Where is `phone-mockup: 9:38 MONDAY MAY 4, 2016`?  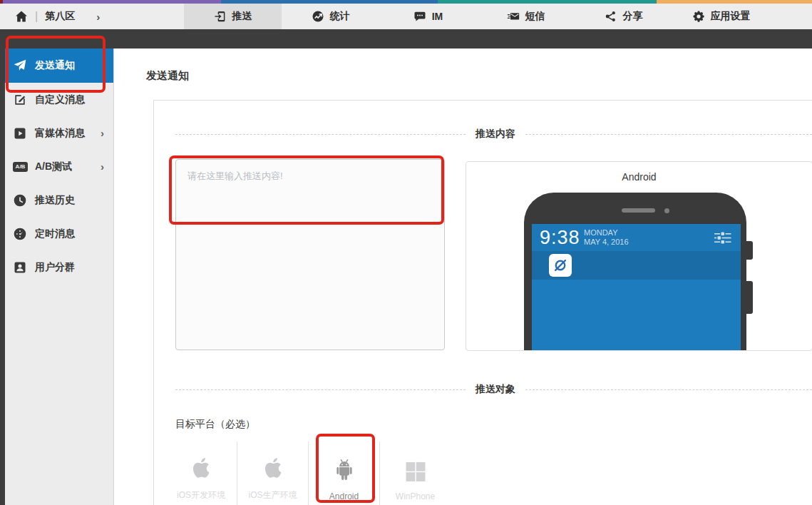 phone-mockup: 9:38 MONDAY MAY 4, 2016 is located at coordinates (635, 272).